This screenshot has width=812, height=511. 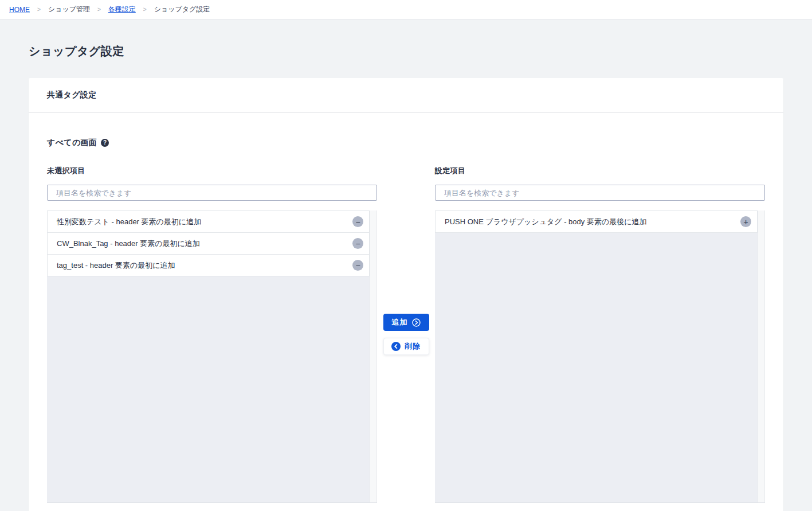 What do you see at coordinates (406, 322) in the screenshot?
I see `add-button: 追加` at bounding box center [406, 322].